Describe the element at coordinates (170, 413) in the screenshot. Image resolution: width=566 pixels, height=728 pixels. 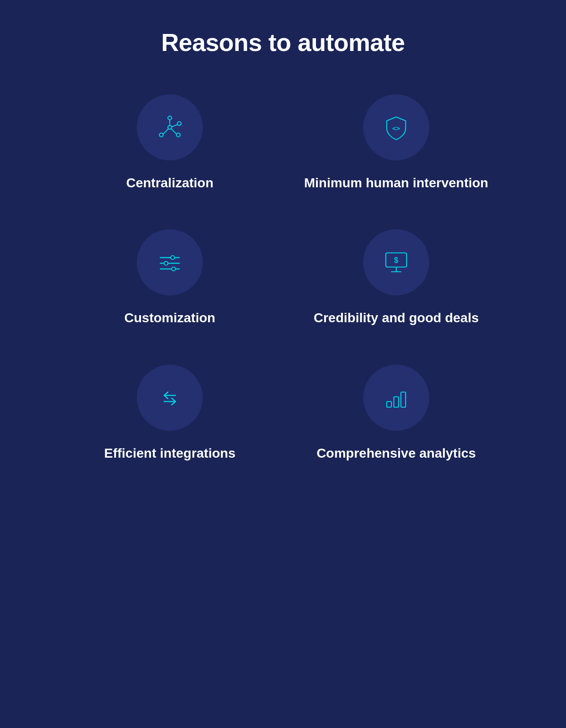
I see `card-efficient-integrations: Efficient integrations` at that location.